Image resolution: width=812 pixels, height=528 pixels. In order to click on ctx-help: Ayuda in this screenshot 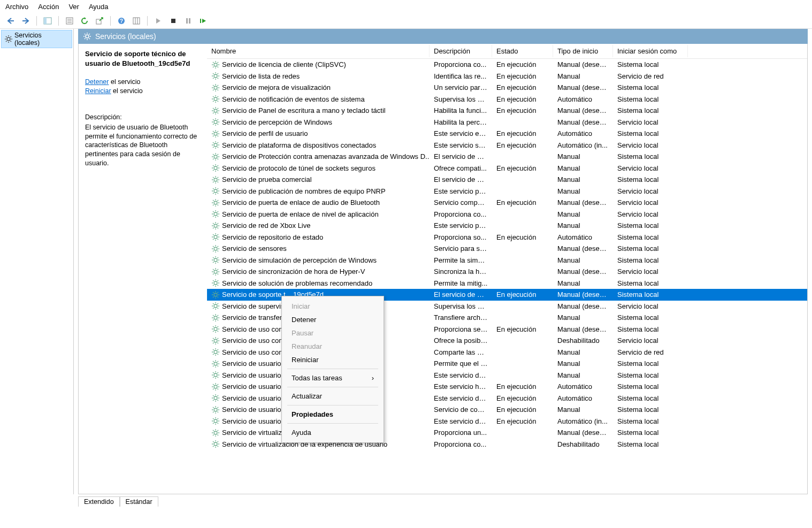, I will do `click(333, 432)`.